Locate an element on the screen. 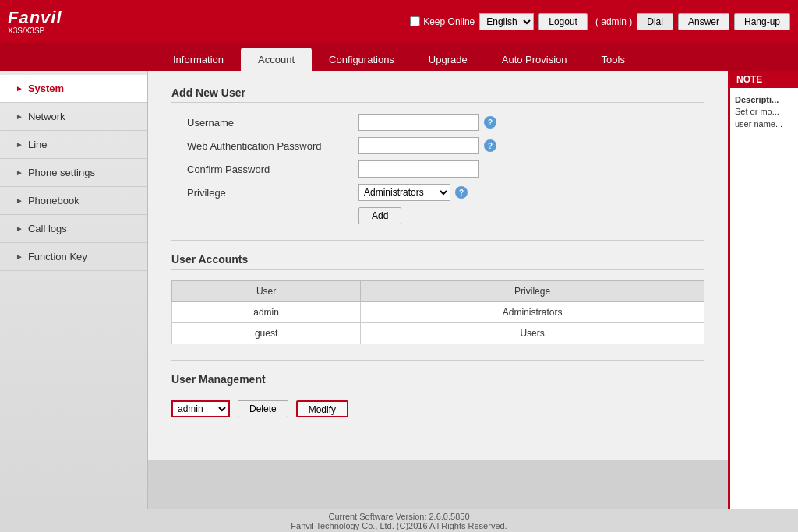 This screenshot has height=532, width=798. user-management-select: admin guest is located at coordinates (201, 409).